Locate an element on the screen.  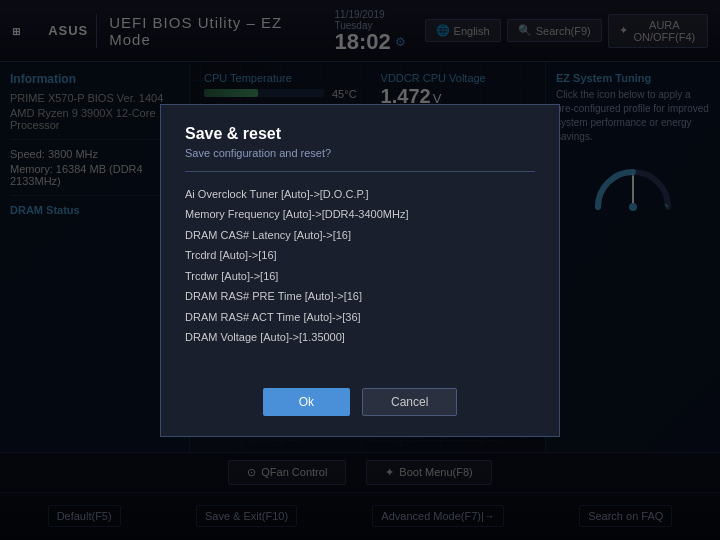
ok-button: Ok is located at coordinates (306, 402).